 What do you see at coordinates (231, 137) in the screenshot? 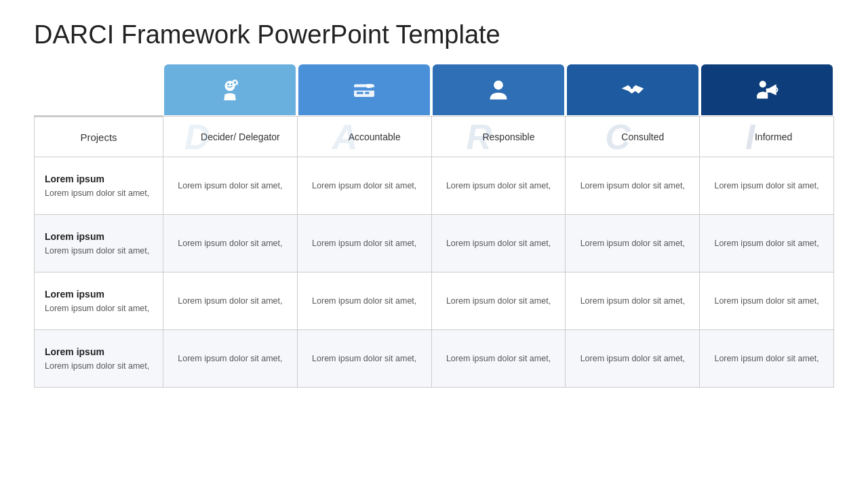
I see `th-d: D Decider/ Delegator` at bounding box center [231, 137].